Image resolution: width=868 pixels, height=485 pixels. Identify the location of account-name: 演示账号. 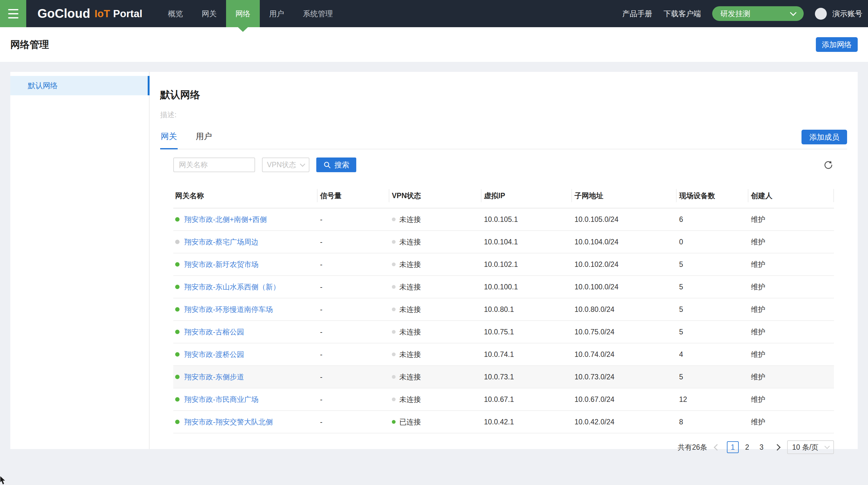
(847, 14).